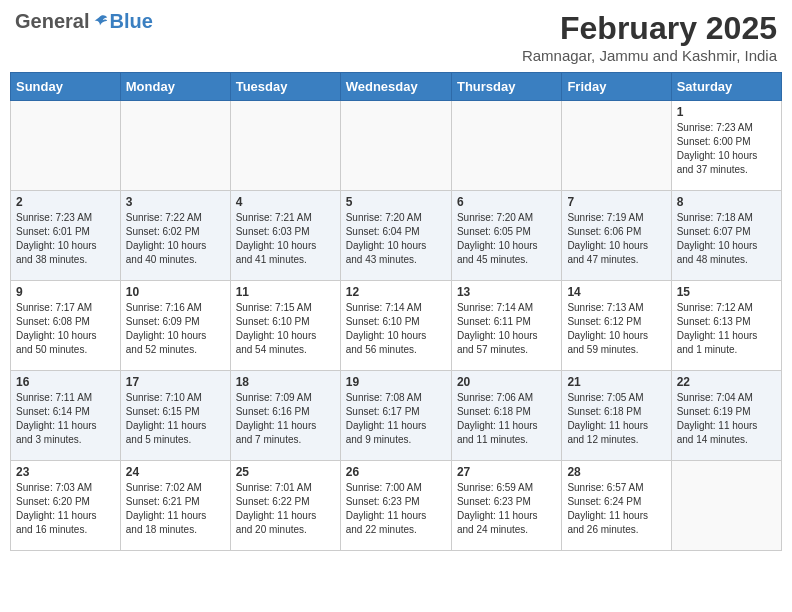 This screenshot has width=792, height=612. I want to click on day-number: 26, so click(396, 472).